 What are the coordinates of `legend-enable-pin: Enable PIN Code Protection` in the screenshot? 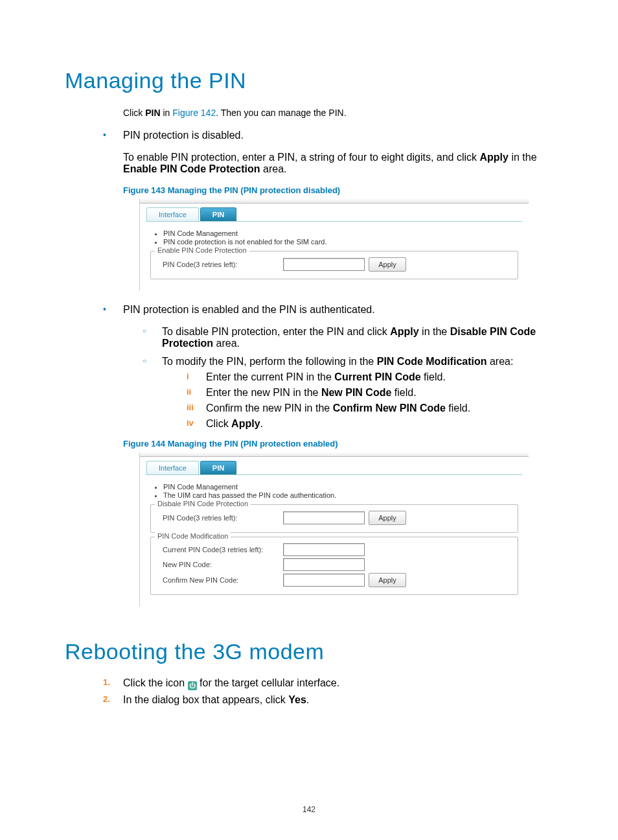 It's located at (202, 250).